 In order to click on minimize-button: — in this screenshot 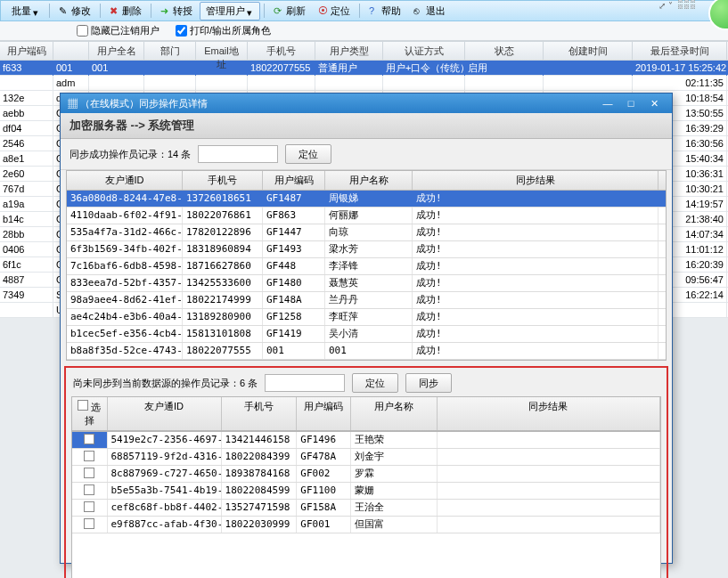, I will do `click(608, 103)`.